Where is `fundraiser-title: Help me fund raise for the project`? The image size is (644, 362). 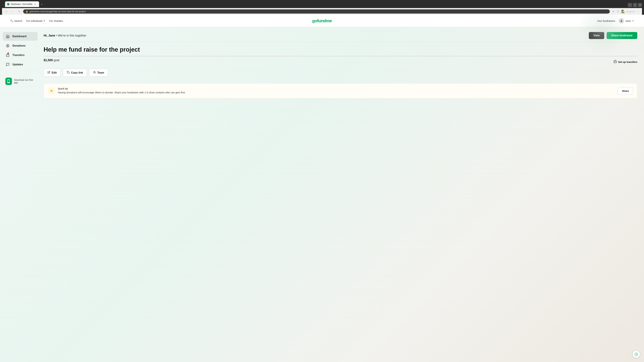 fundraiser-title: Help me fund raise for the project is located at coordinates (340, 49).